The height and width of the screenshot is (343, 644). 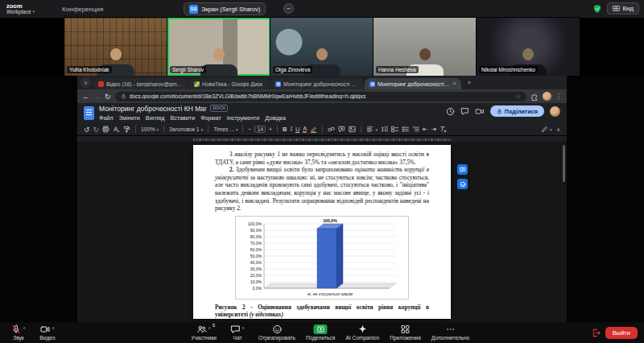 What do you see at coordinates (53, 328) in the screenshot?
I see `video-options-chevron: ∧` at bounding box center [53, 328].